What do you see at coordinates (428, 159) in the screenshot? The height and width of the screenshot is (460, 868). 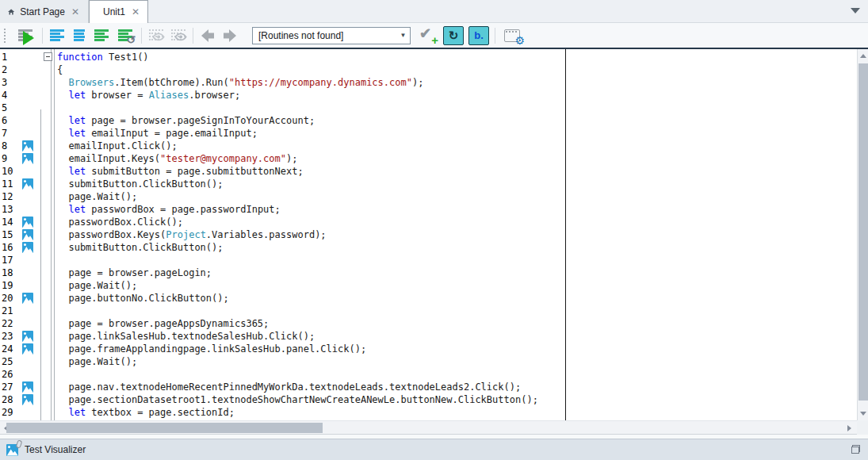 I see `code-line: 9 emailInput.Keys("tester@mycompany.com"…` at bounding box center [428, 159].